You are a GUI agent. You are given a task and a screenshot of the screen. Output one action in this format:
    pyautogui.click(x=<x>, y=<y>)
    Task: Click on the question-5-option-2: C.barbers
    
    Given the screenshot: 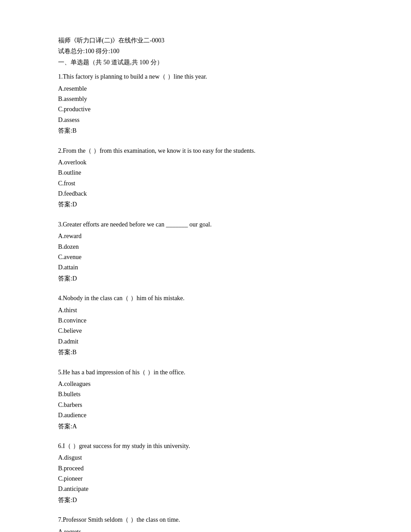 What is the action you would take?
    pyautogui.click(x=206, y=405)
    